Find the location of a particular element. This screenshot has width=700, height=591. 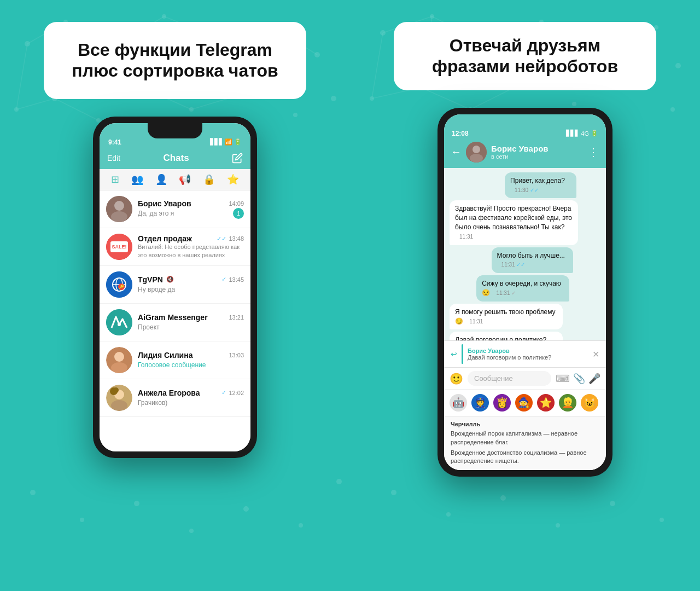

compose-icon is located at coordinates (237, 158).